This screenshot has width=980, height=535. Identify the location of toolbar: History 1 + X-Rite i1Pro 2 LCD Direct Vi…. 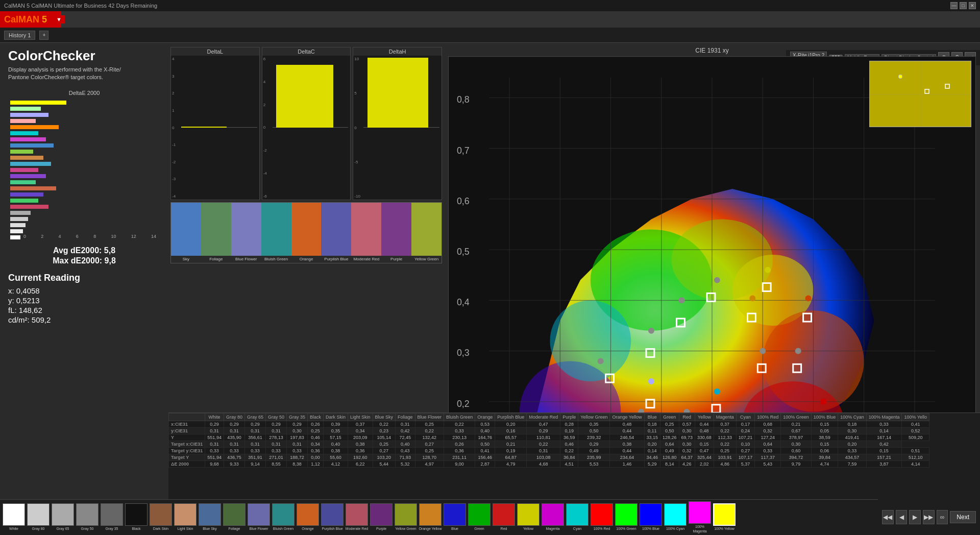
(490, 35).